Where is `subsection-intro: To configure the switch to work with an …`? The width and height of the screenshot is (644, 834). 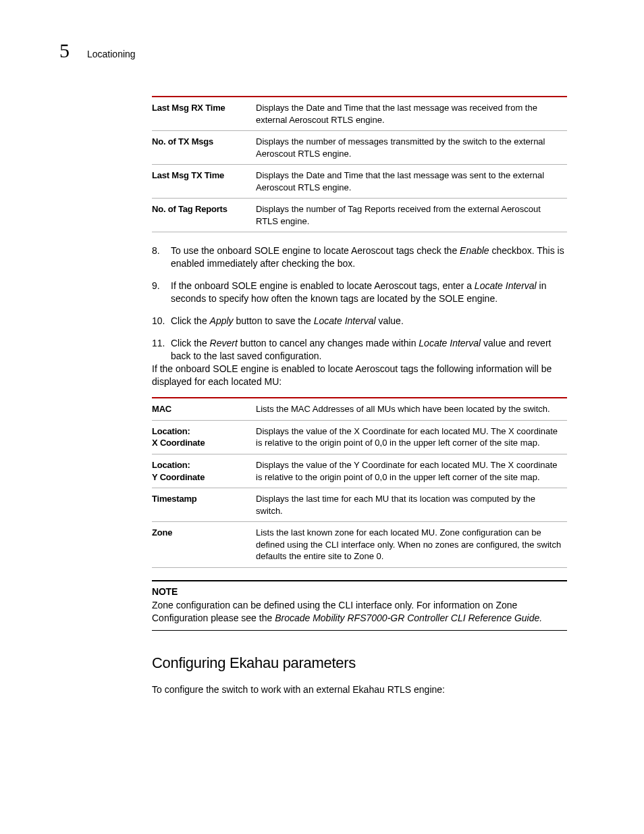 subsection-intro: To configure the switch to work with an … is located at coordinates (359, 690).